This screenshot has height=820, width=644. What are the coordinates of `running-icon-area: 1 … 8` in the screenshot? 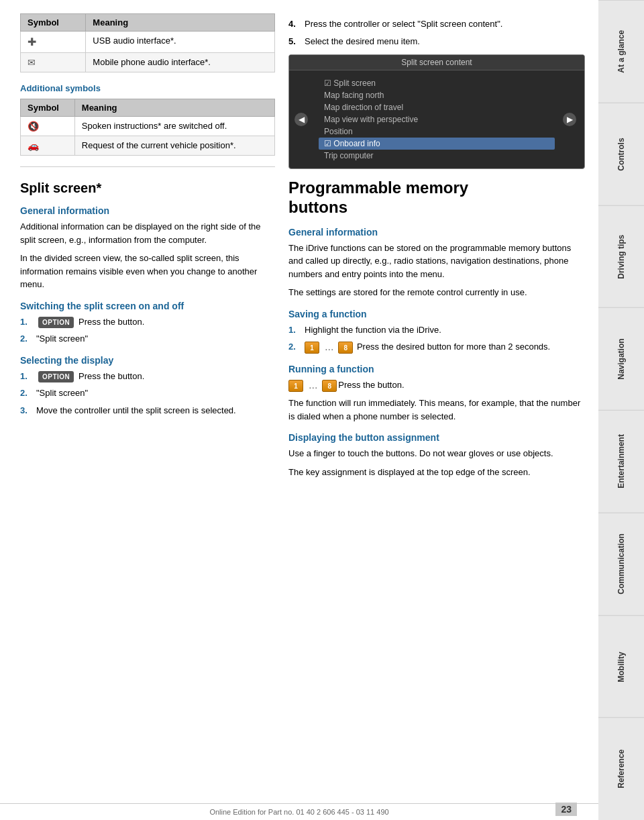 It's located at (313, 385).